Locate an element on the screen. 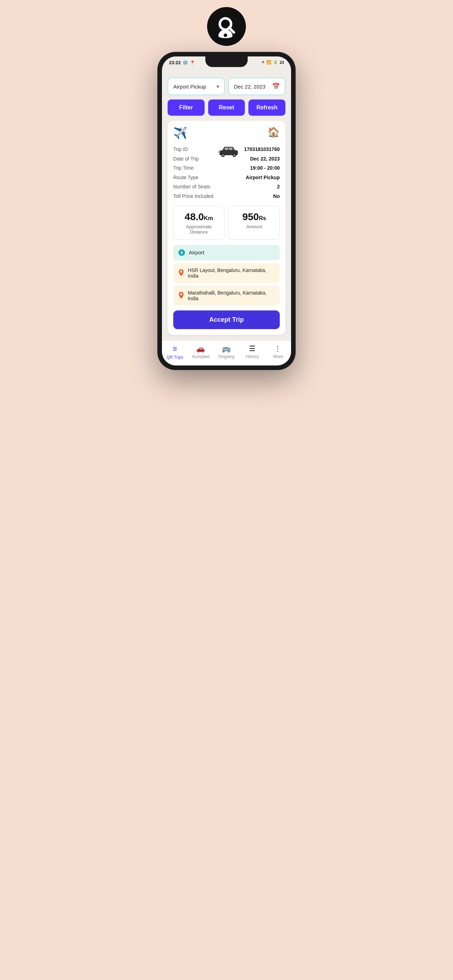 Image resolution: width=453 pixels, height=980 pixels. more-label: More is located at coordinates (278, 357).